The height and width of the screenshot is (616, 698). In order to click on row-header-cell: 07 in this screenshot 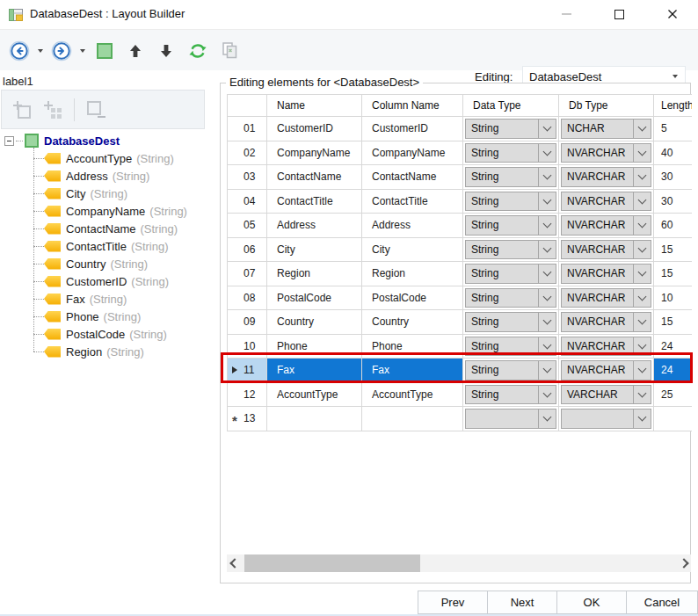, I will do `click(248, 274)`.